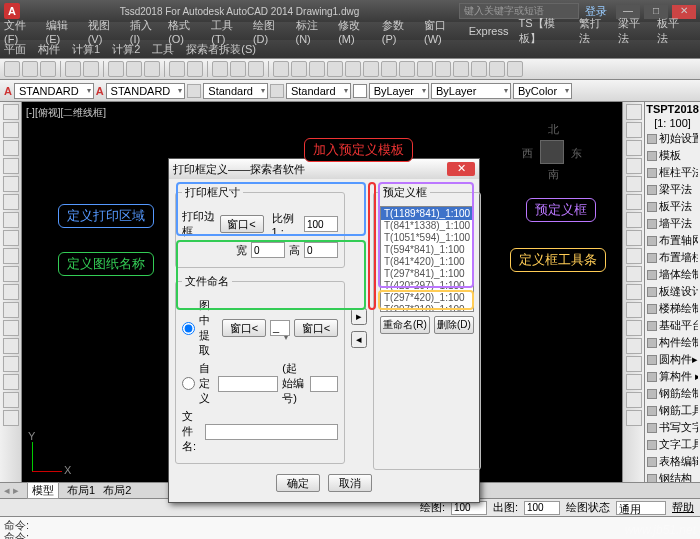 This screenshot has height=539, width=700. Describe the element at coordinates (177, 69) in the screenshot. I see `undo-icon` at that location.